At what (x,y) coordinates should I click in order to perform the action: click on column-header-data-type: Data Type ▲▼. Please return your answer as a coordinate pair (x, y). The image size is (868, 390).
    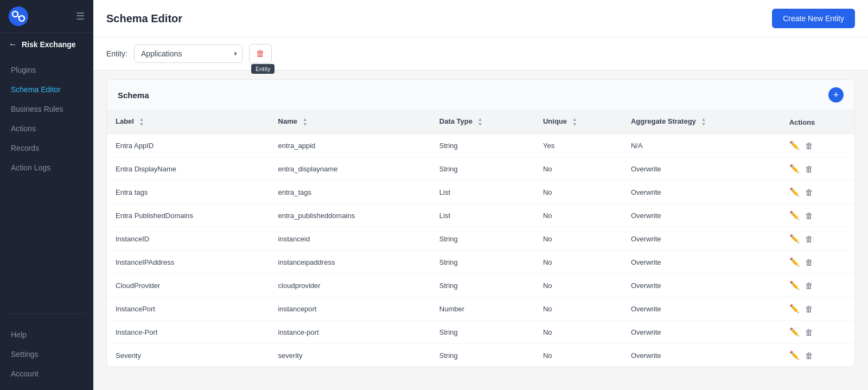
    Looking at the image, I should click on (483, 123).